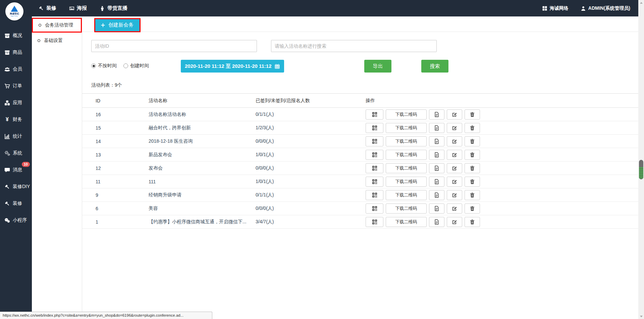 Image resolution: width=644 pixels, height=319 pixels. I want to click on col-header-name: 活动名称, so click(202, 101).